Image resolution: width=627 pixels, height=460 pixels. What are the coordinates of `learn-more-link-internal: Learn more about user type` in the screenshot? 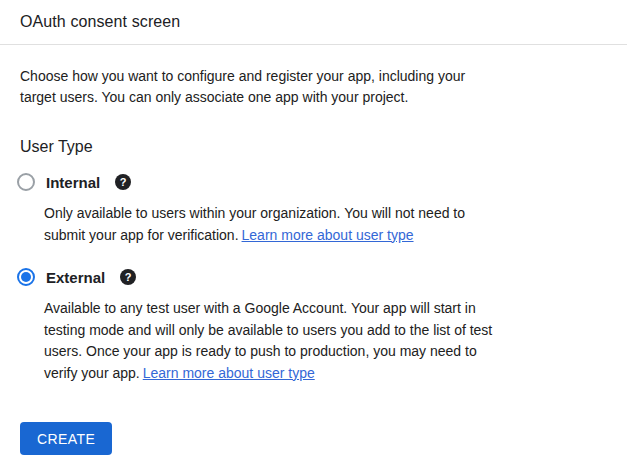 It's located at (328, 235).